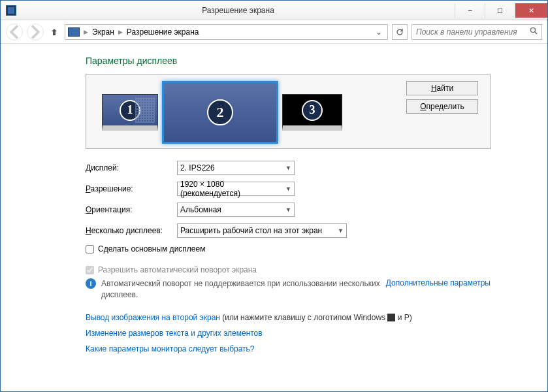  What do you see at coordinates (274, 32) in the screenshot?
I see `navbar: ▶ Экран ▶ Разрешение экрана ⌄` at bounding box center [274, 32].